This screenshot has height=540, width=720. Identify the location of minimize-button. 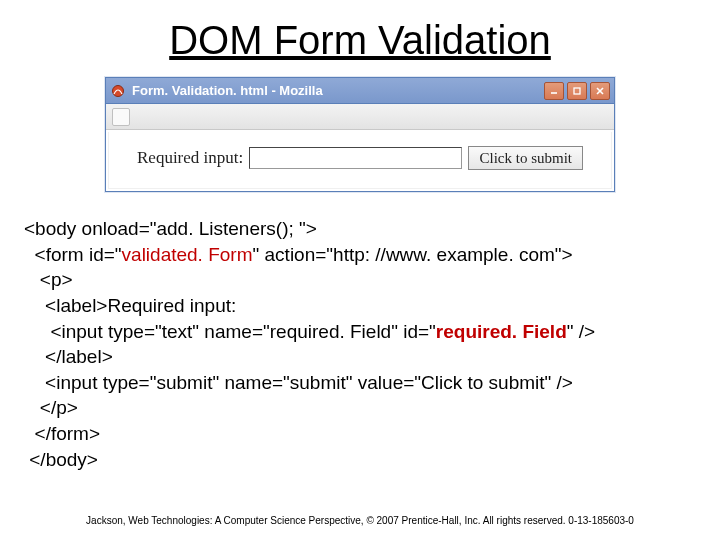
(554, 91).